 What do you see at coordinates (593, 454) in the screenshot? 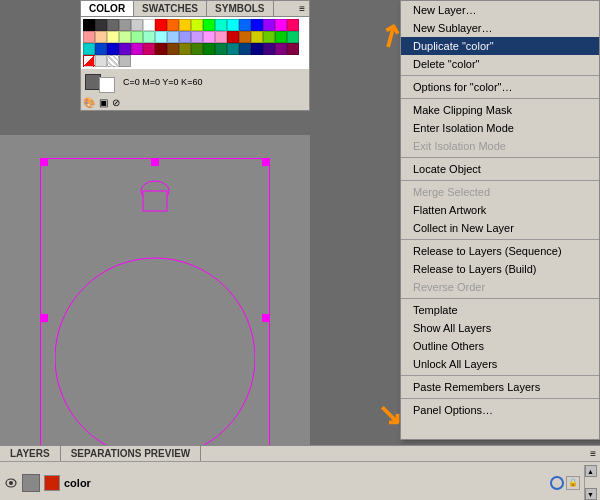
I see `layers-panel-menu: ≡` at bounding box center [593, 454].